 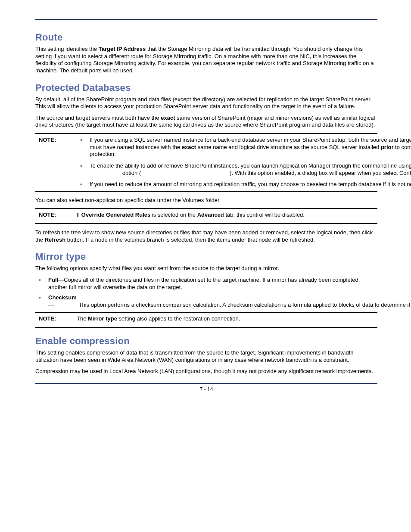 I want to click on heading-enable-compression: Enable compression, so click(x=206, y=341).